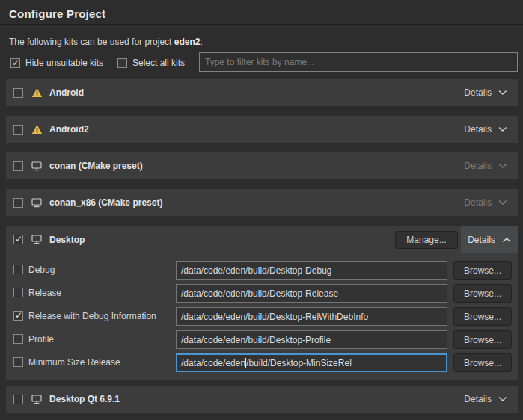 The width and height of the screenshot is (523, 420). I want to click on build-dir-input: /data/code/eden/build/Desktop-MinSizeRel, so click(311, 363).